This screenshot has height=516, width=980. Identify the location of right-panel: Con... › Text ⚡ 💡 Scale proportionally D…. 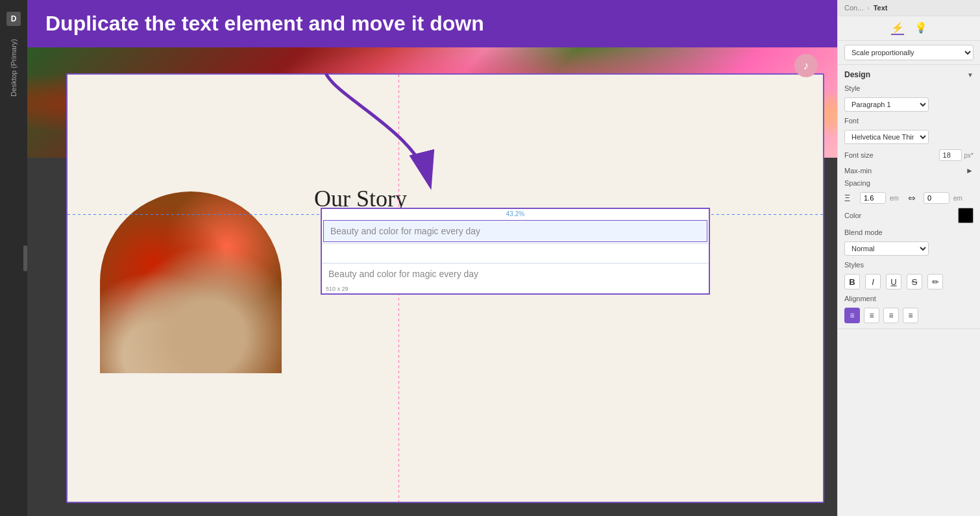
(909, 258).